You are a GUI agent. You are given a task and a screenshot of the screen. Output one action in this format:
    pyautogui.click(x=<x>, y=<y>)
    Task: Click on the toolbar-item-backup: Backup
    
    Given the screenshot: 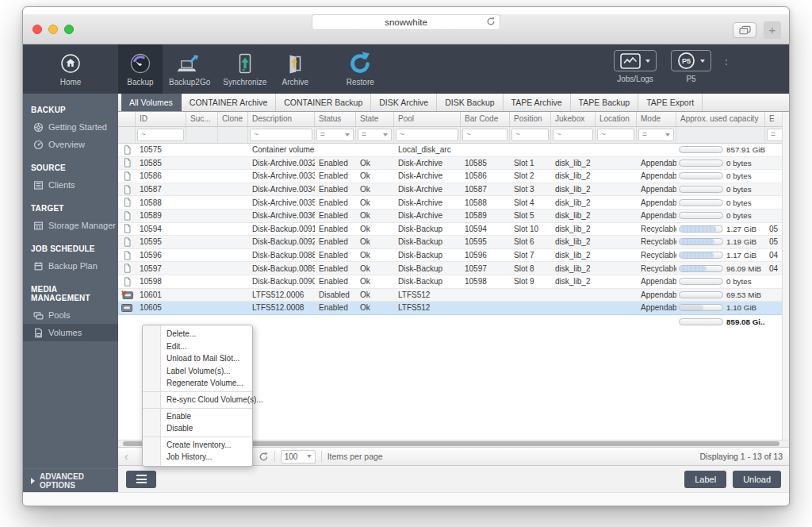 What is the action you would take?
    pyautogui.click(x=140, y=69)
    